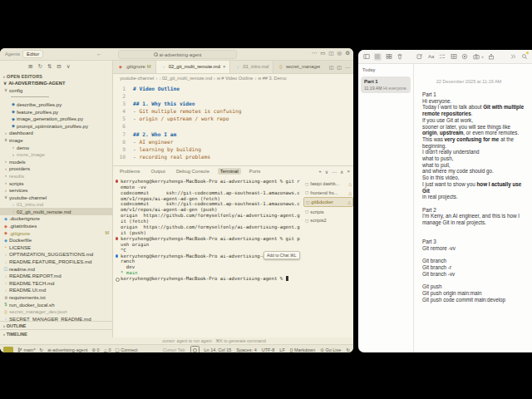  What do you see at coordinates (328, 185) in the screenshot?
I see `terminal-instance: ▢fastpi dashb...△` at bounding box center [328, 185].